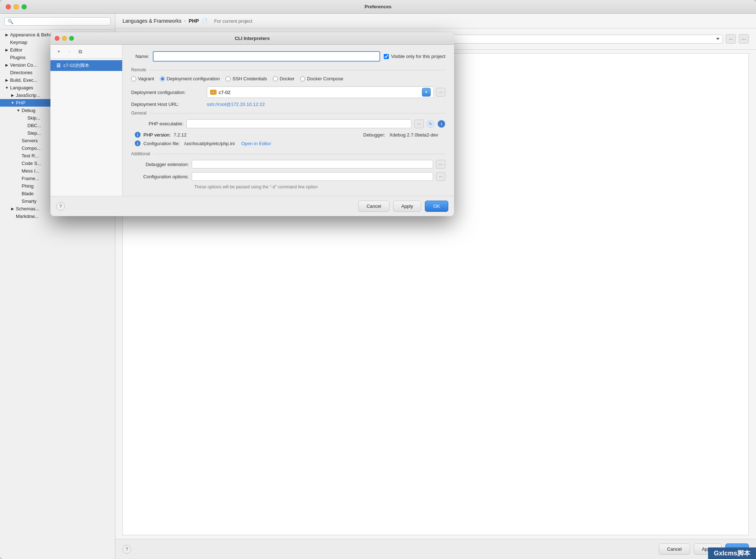 This screenshot has width=756, height=559. What do you see at coordinates (152, 21) in the screenshot?
I see `breadcrumb-root: Languages & Frameworks` at bounding box center [152, 21].